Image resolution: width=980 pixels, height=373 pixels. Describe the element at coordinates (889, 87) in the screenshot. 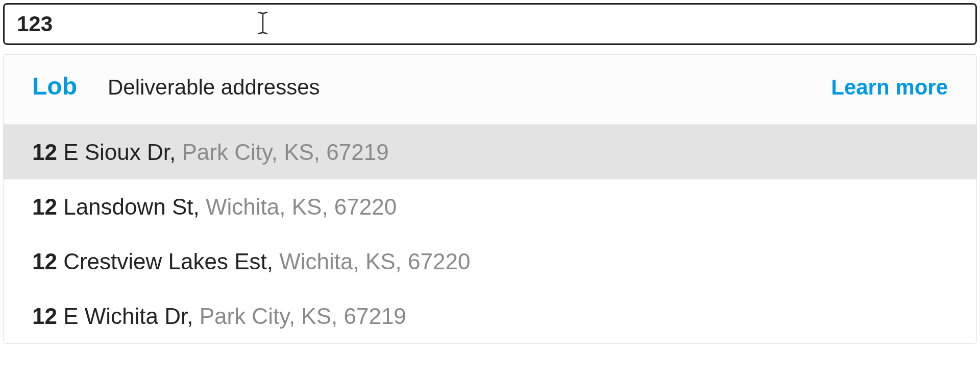

I see `learn-more-link: Learn more` at that location.